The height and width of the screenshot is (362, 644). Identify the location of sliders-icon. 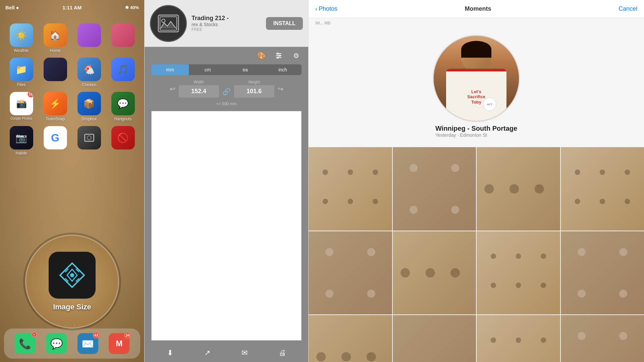
(279, 56).